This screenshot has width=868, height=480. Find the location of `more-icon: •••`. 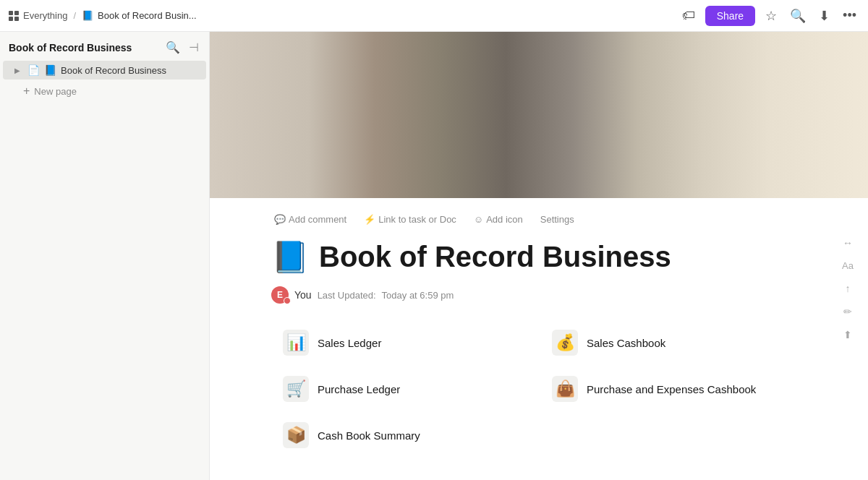

more-icon: ••• is located at coordinates (849, 16).